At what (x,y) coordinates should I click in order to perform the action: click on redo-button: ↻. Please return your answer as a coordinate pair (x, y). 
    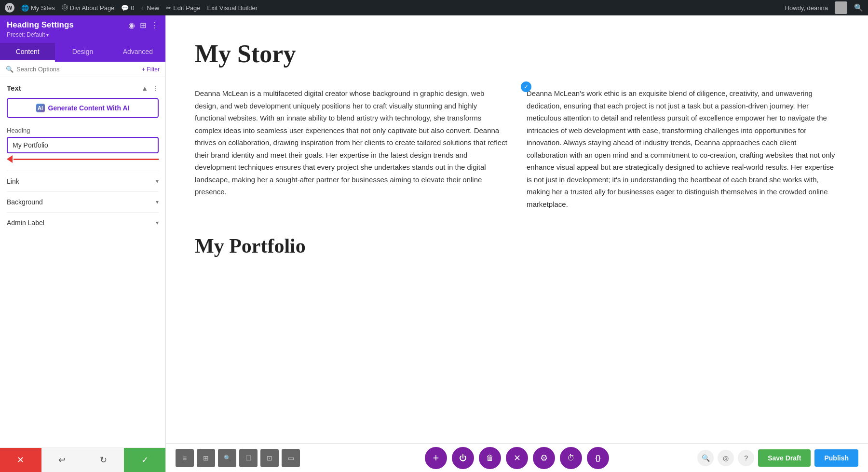
    Looking at the image, I should click on (104, 460).